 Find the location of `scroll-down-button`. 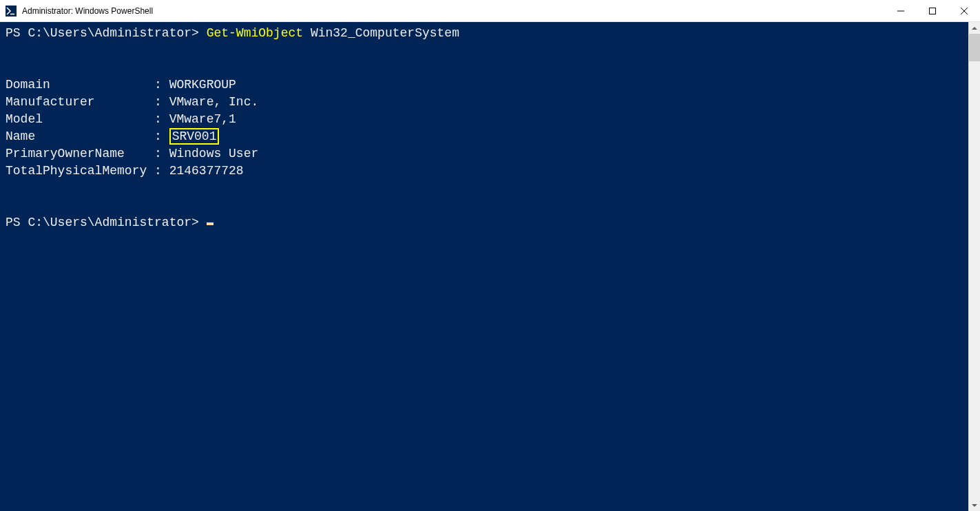

scroll-down-button is located at coordinates (974, 505).